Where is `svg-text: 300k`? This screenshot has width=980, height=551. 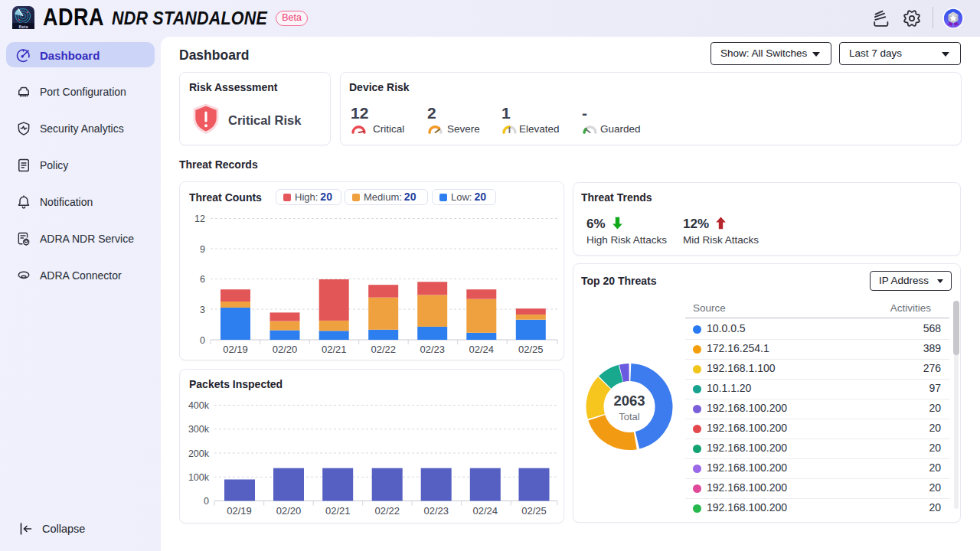
svg-text: 300k is located at coordinates (199, 429).